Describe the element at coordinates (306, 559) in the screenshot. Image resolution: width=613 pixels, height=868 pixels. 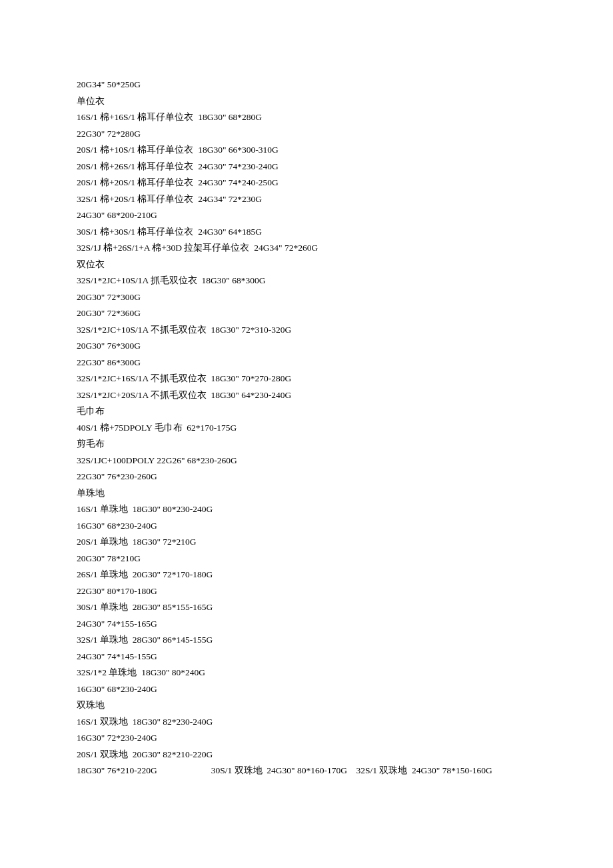
I see `text-line: 20G30" 78*210G` at that location.